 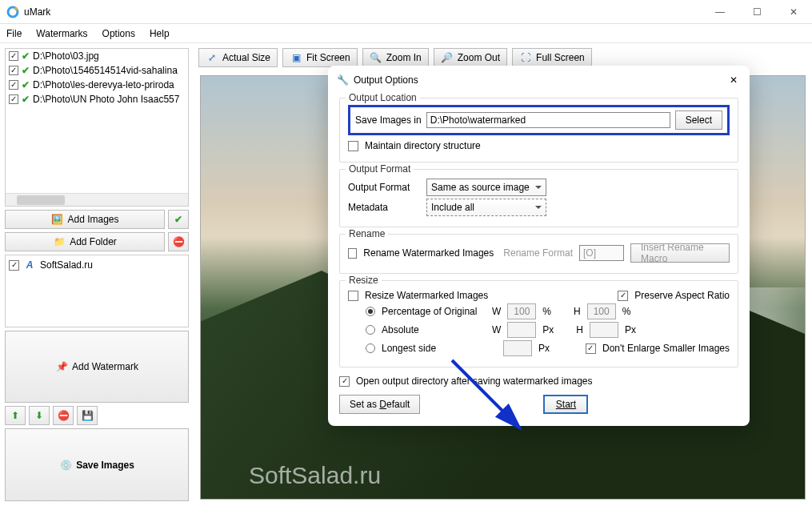 I want to click on watermark-preview-text: SoftSalad.ru, so click(x=315, y=476).